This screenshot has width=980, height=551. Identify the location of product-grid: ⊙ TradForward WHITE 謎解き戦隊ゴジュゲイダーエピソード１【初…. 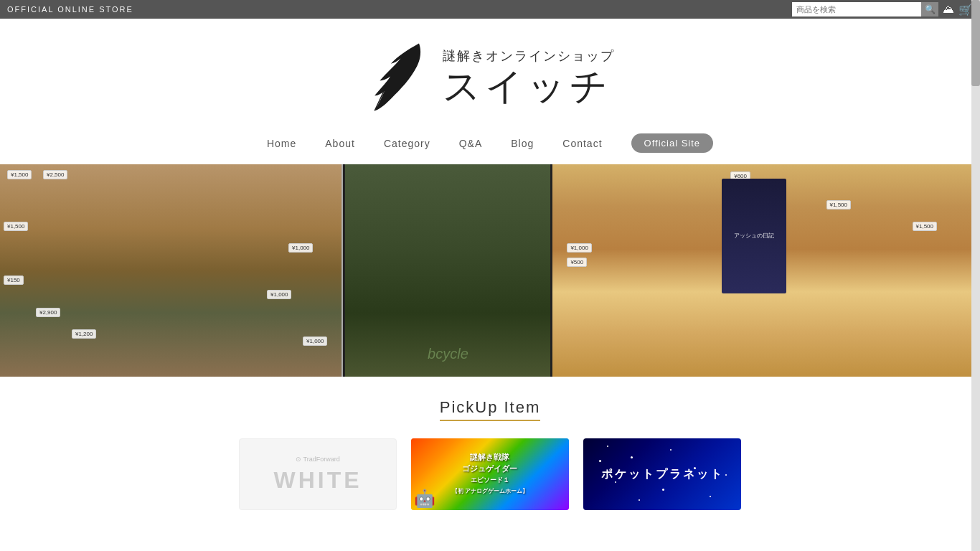
(490, 474).